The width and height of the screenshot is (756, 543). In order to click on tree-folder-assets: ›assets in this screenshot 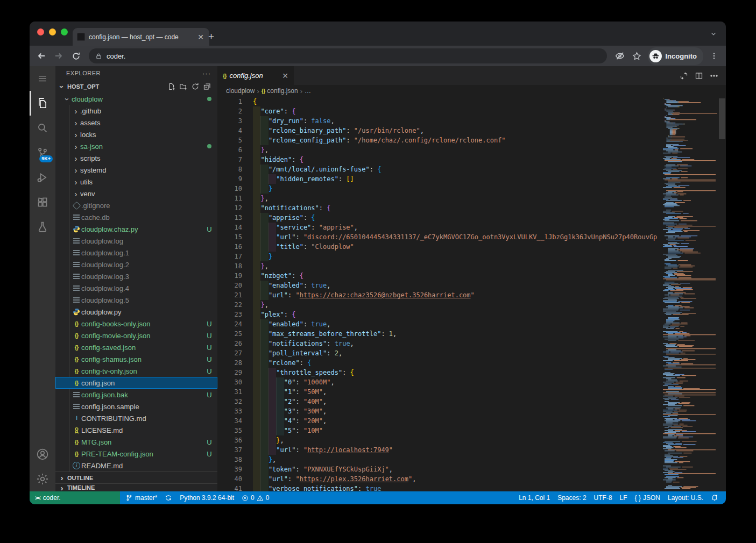, I will do `click(137, 123)`.